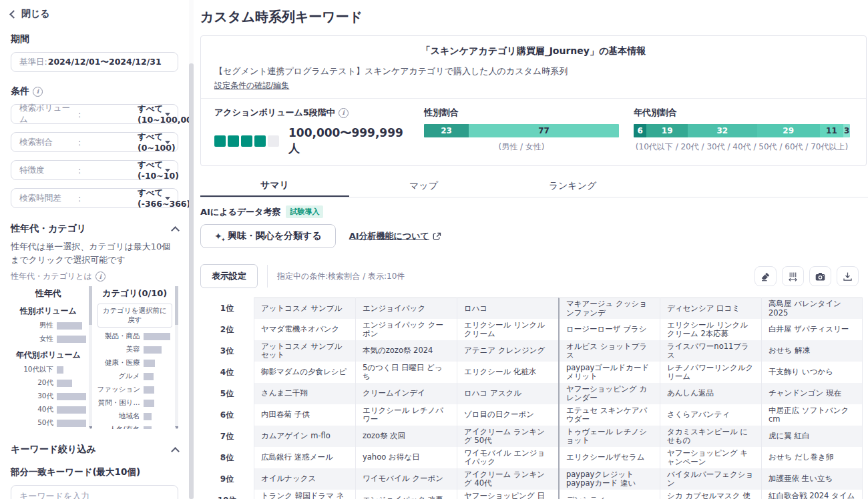 Image resolution: width=868 pixels, height=499 pixels. I want to click on keyword-cell: ワイモバイル エンジョイパック, so click(507, 458).